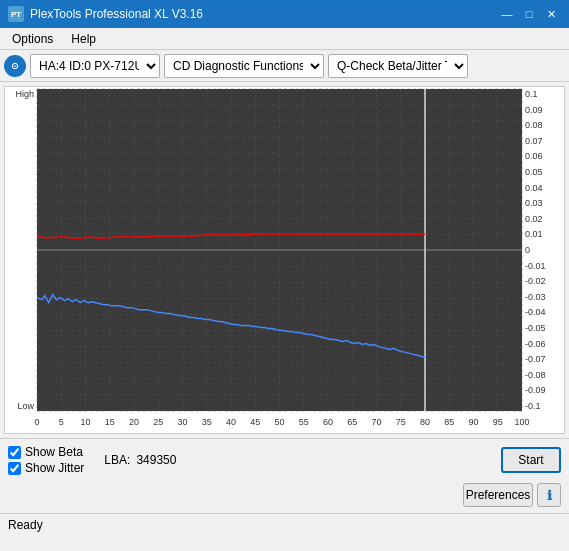 This screenshot has height=551, width=569. Describe the element at coordinates (284, 14) in the screenshot. I see `title-bar: PT PlexTools Professional XL V3.16 — □ ✕` at that location.